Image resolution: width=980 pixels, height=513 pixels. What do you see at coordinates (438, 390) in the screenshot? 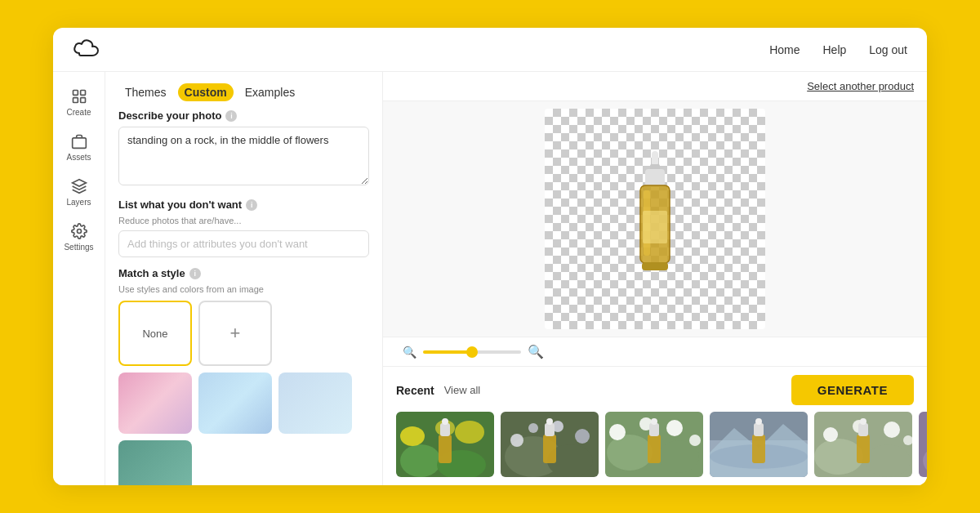
I see `recent-left: Recent View all` at bounding box center [438, 390].